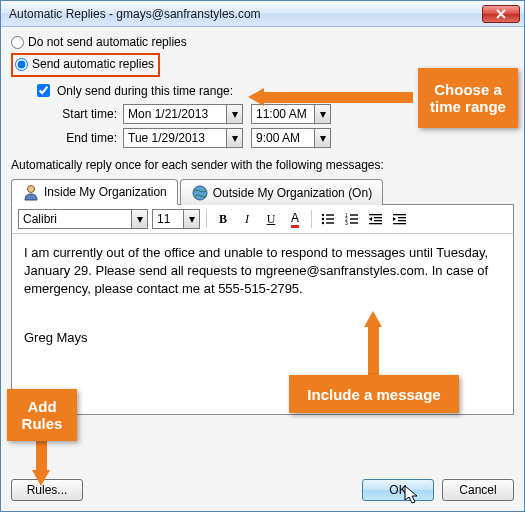 This screenshot has height=512, width=525. What do you see at coordinates (246, 14) in the screenshot?
I see `window-title: Automatic Replies - gmays@sanfranstyles.…` at bounding box center [246, 14].